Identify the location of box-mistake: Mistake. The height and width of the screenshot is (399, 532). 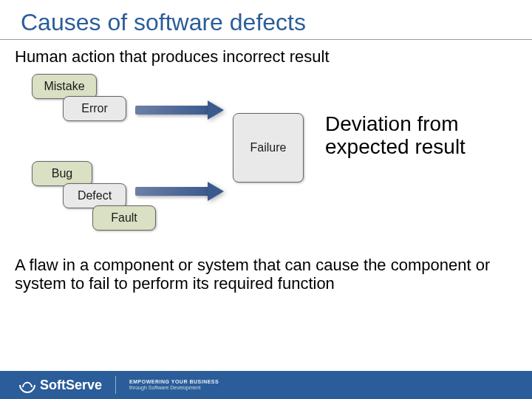
(64, 86).